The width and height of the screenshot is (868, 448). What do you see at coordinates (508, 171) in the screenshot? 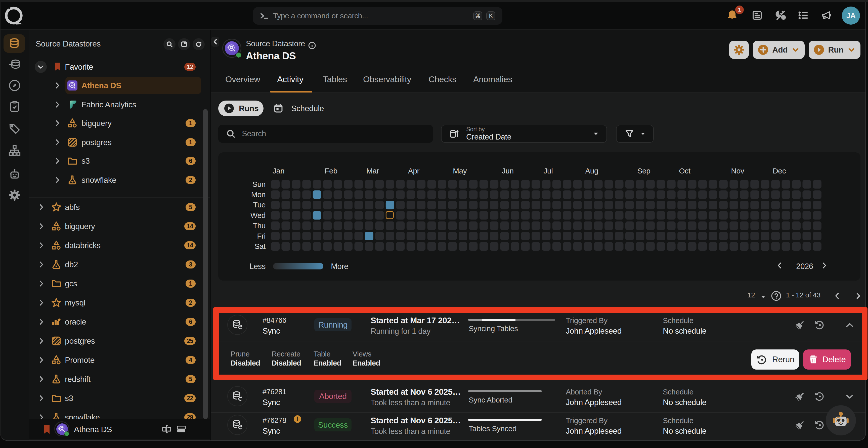
I see `svg-text: Jun` at bounding box center [508, 171].